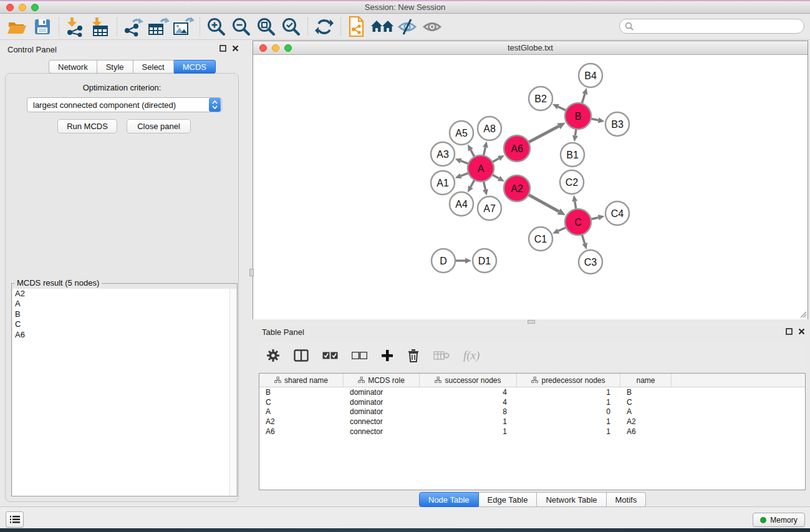 The width and height of the screenshot is (810, 532). Describe the element at coordinates (195, 67) in the screenshot. I see `tab-mcds: MCDS` at that location.